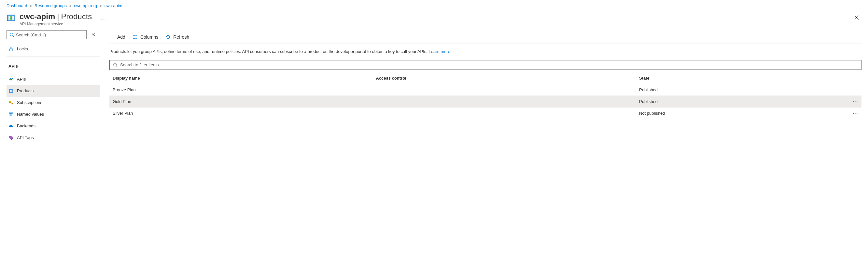 This screenshot has height=256, width=868. What do you see at coordinates (855, 78) in the screenshot?
I see `col-actions` at bounding box center [855, 78].